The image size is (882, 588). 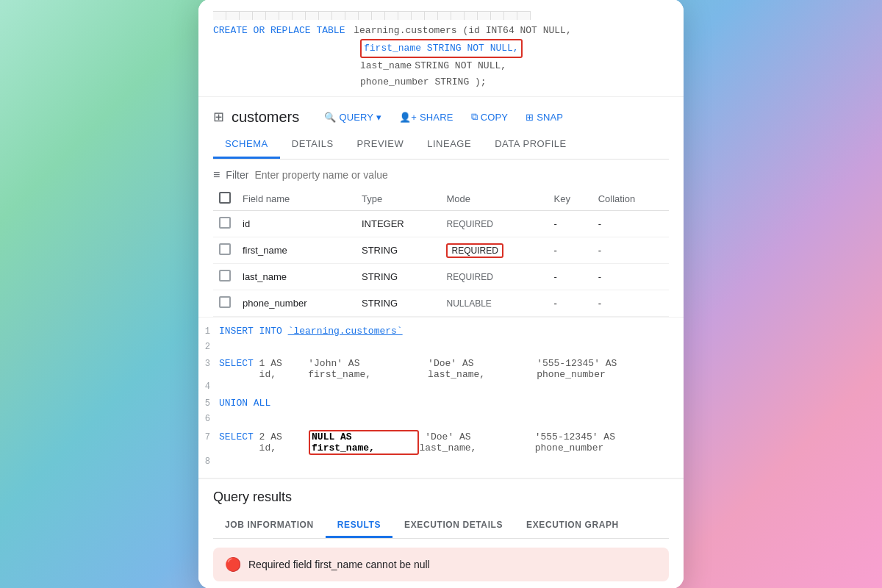 I want to click on tab-details: DETAILS, so click(x=313, y=145).